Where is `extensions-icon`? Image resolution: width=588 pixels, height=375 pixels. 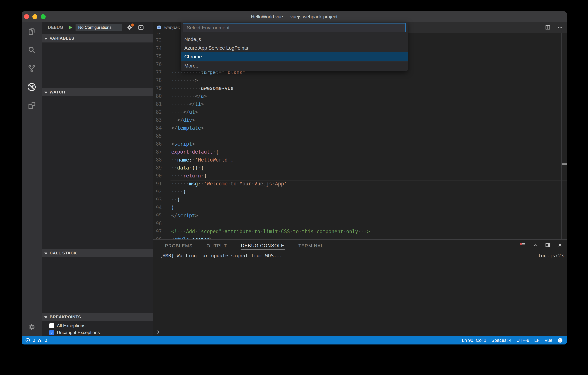 extensions-icon is located at coordinates (32, 106).